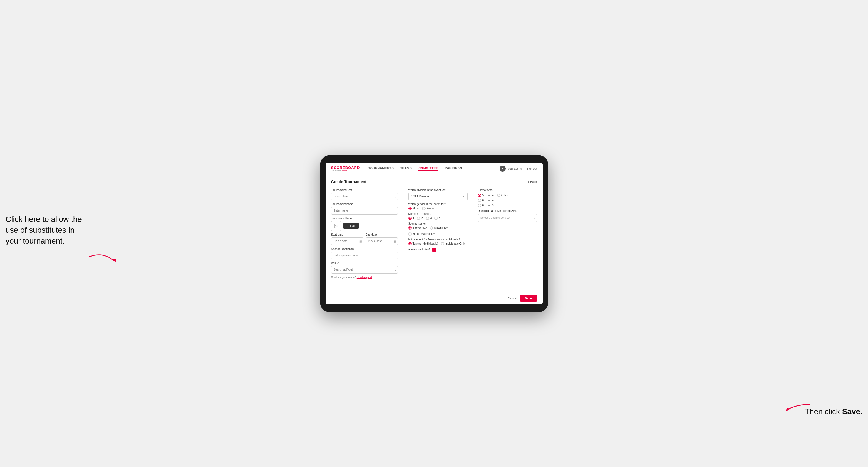 This screenshot has height=467, width=868. Describe the element at coordinates (438, 209) in the screenshot. I see `gender-radio-group: Mens Womens` at that location.